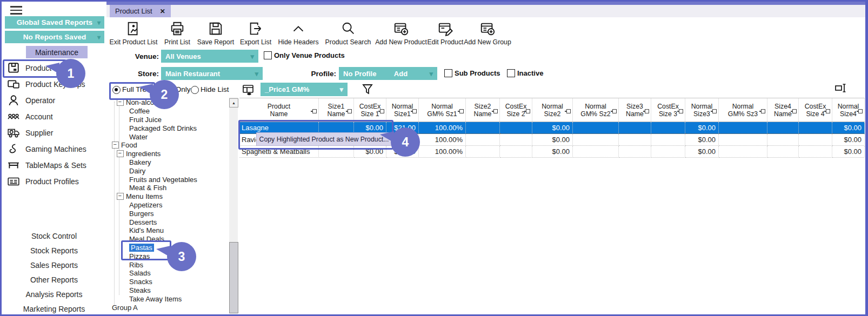 The width and height of the screenshot is (868, 316). I want to click on tab-product-list: Product List ✕, so click(141, 11).